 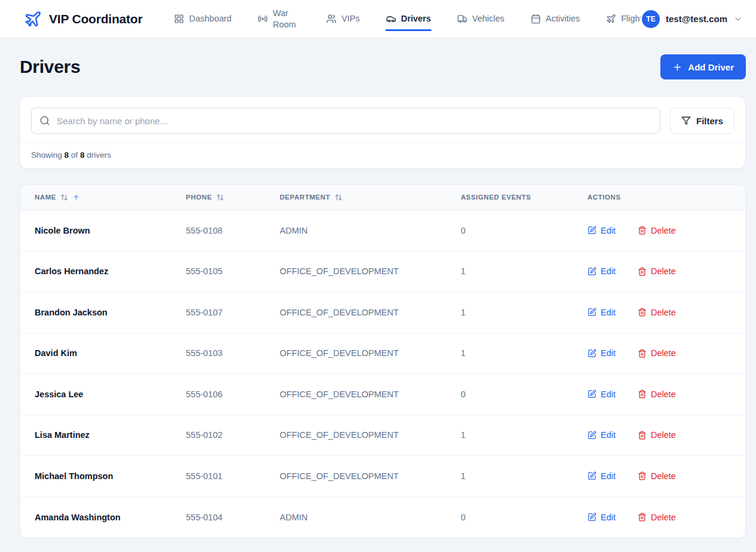 I want to click on column-header-name: Name, so click(x=110, y=197).